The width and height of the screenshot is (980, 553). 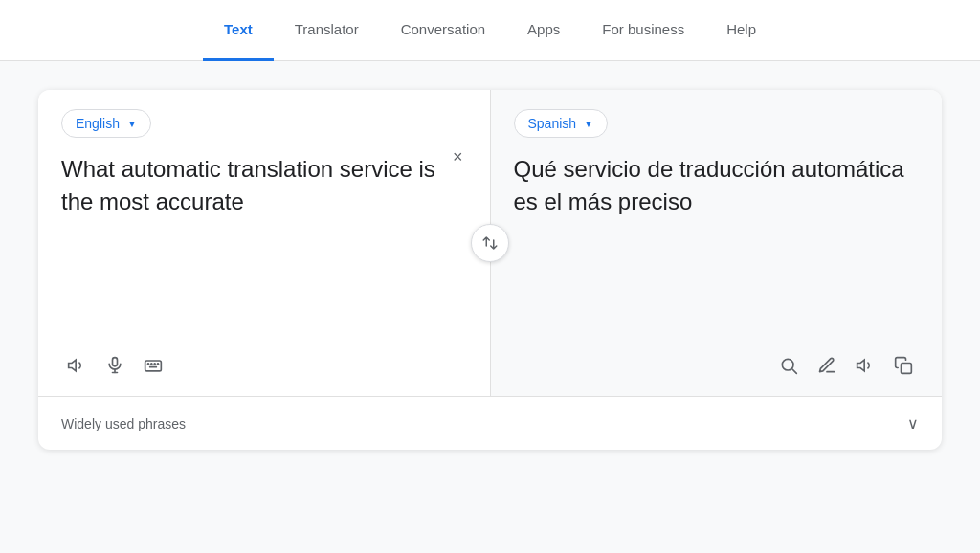 I want to click on source-mic-button, so click(x=115, y=365).